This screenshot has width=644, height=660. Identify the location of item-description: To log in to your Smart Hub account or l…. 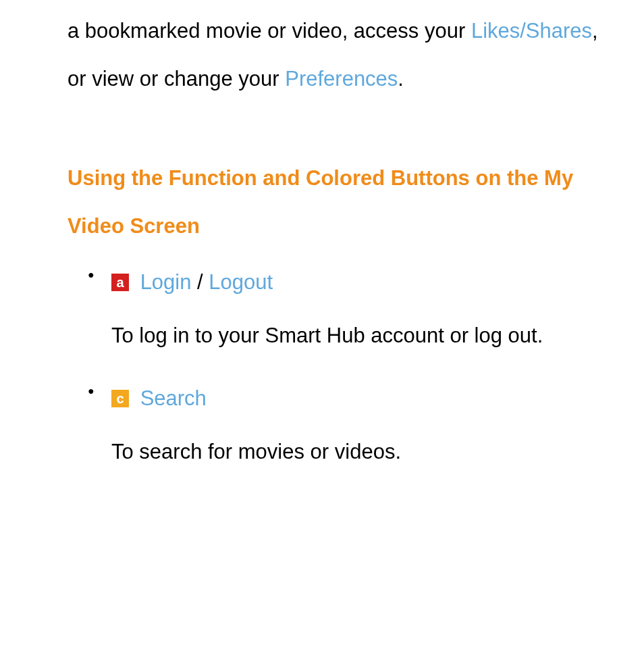
(360, 335).